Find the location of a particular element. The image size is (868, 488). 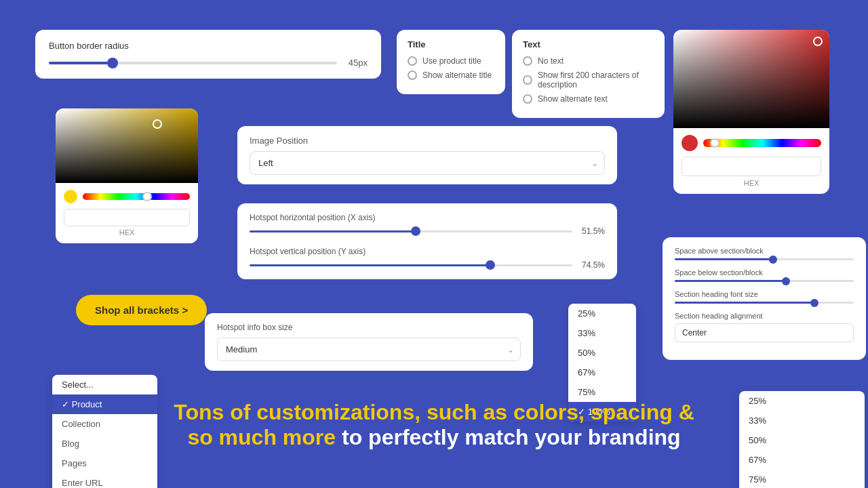

colorpicker-left-card: #FFD93A HEX is located at coordinates (127, 176).